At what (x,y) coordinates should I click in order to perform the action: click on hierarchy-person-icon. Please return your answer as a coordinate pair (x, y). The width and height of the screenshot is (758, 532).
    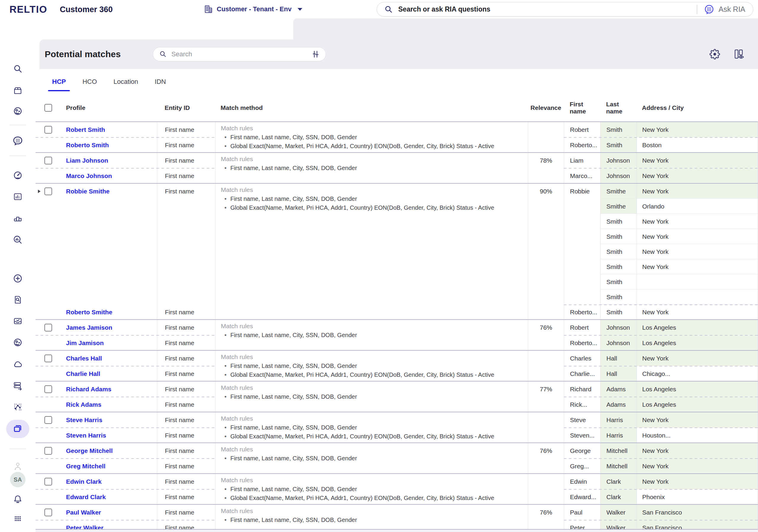
    Looking at the image, I should click on (18, 466).